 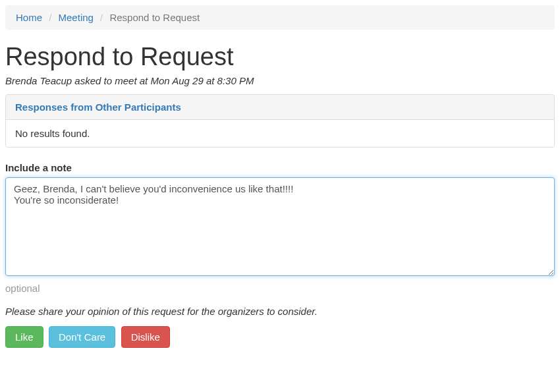 I want to click on breadcrumb-meeting: Meeting, so click(x=76, y=17).